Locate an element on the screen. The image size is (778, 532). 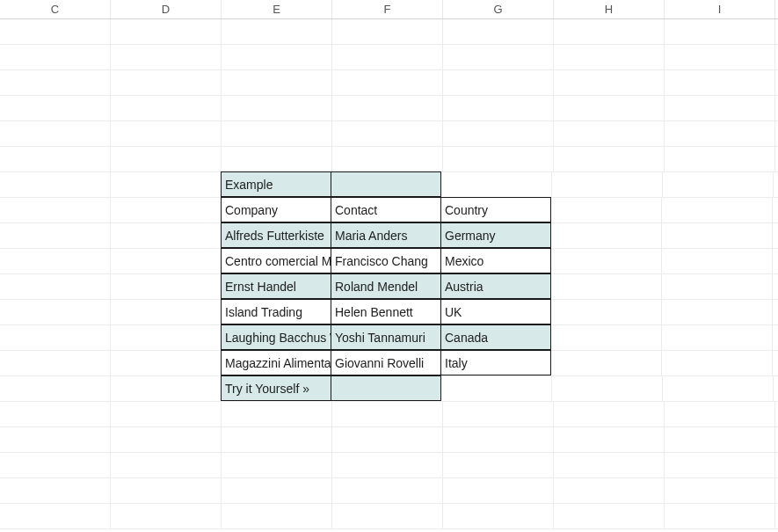
cell-contact: Roland Mendel is located at coordinates (386, 287).